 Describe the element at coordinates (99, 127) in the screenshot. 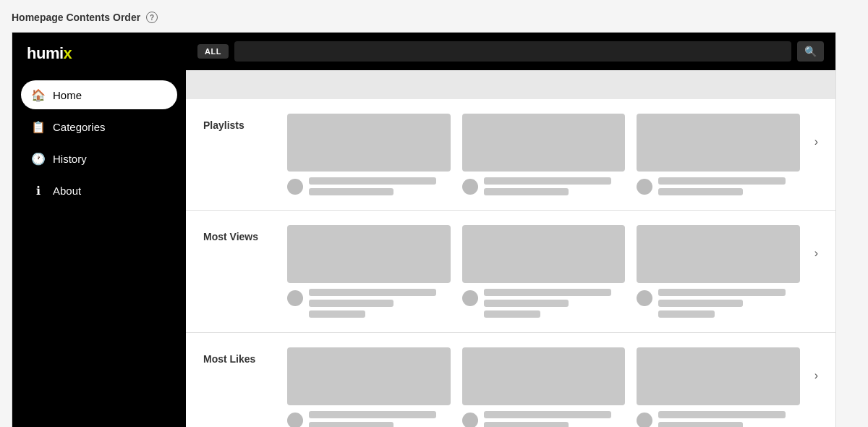

I see `sidebar-item-categories: 📋 Categories` at that location.